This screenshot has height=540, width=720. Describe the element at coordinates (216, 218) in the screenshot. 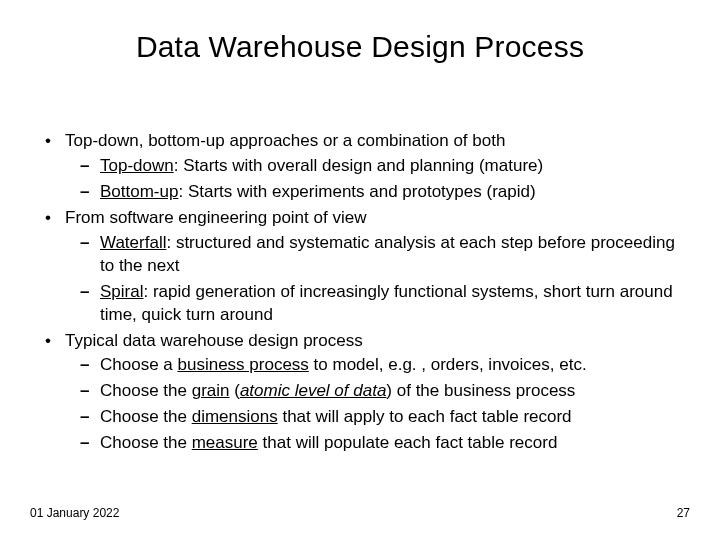

I see `bullet-text: From software engineering point of view` at that location.